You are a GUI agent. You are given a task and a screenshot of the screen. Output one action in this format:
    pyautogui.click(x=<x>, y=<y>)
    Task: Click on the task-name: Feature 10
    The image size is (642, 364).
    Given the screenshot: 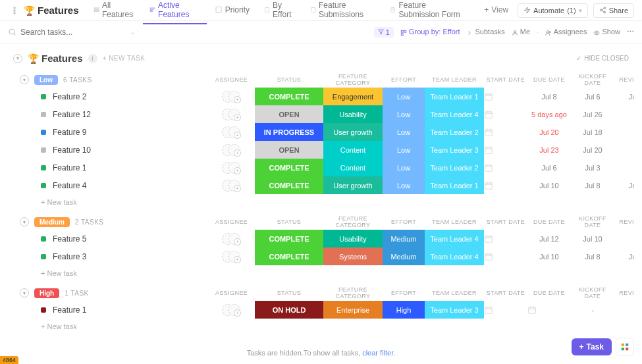 What is the action you would take?
    pyautogui.click(x=134, y=150)
    